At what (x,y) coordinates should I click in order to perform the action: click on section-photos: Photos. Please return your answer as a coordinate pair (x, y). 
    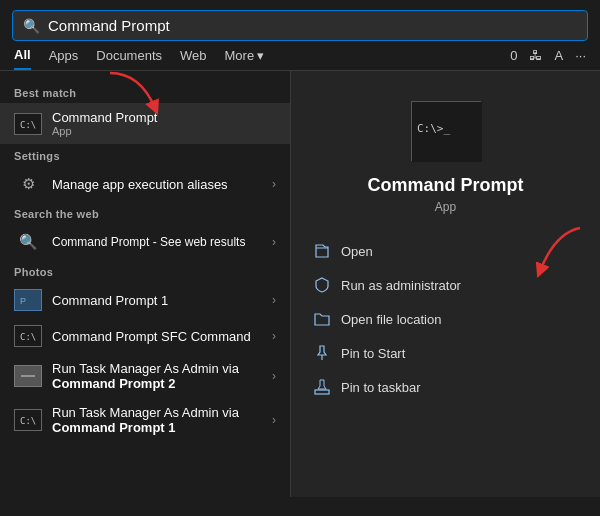
    Looking at the image, I should click on (145, 271).